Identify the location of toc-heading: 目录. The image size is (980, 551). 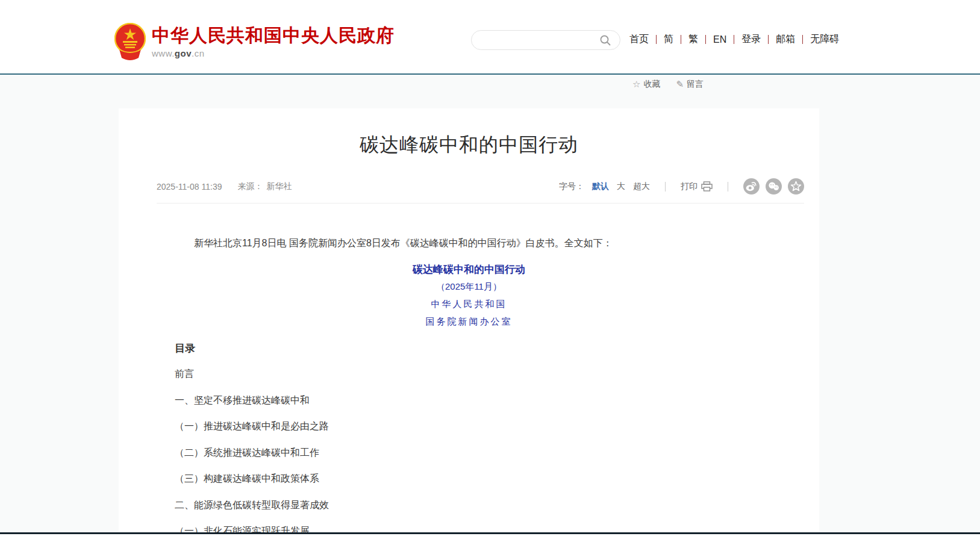
(469, 349).